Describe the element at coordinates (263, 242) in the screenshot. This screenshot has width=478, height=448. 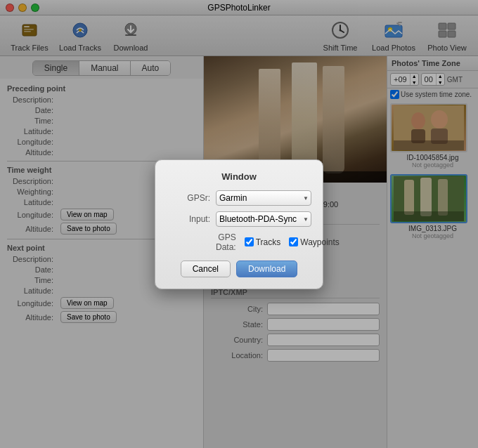
I see `tracks-check-item: Tracks` at that location.